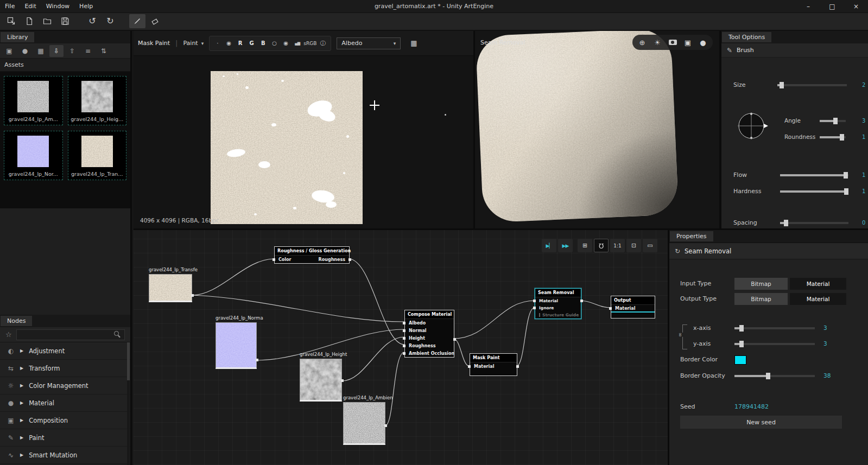  I want to click on material-preview-mesh, so click(578, 127).